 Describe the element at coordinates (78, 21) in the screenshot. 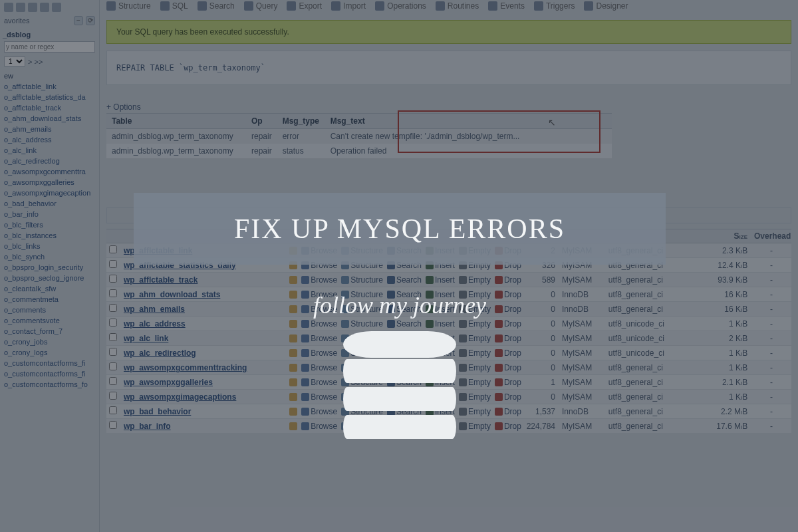

I see `collapse-icon: −` at that location.